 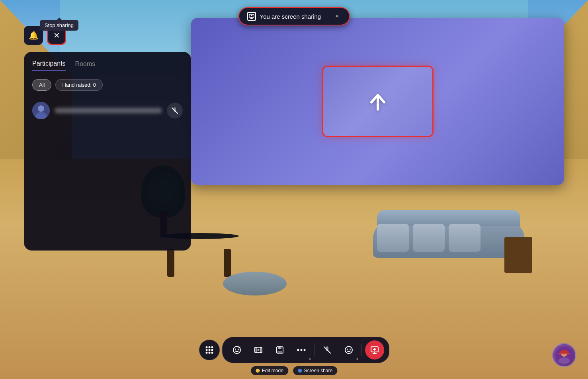 What do you see at coordinates (107, 85) in the screenshot?
I see `filter-row: All Hand raised: 0` at bounding box center [107, 85].